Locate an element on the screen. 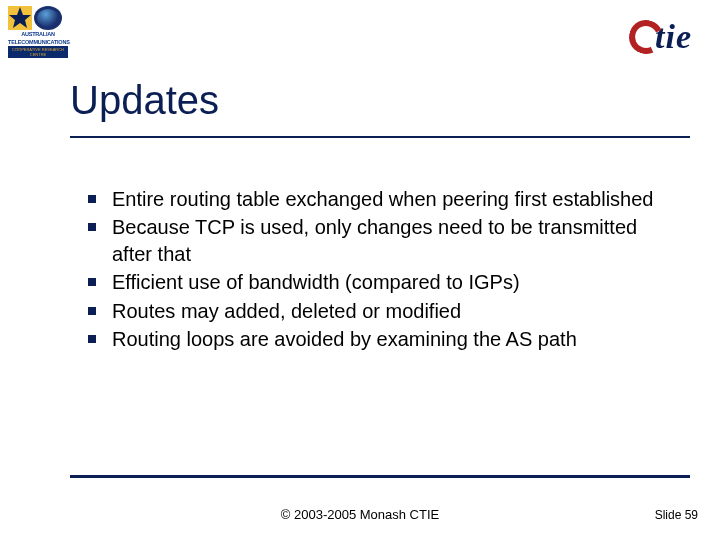 The height and width of the screenshot is (540, 720). footer-slide-number: Slide 59 is located at coordinates (676, 515).